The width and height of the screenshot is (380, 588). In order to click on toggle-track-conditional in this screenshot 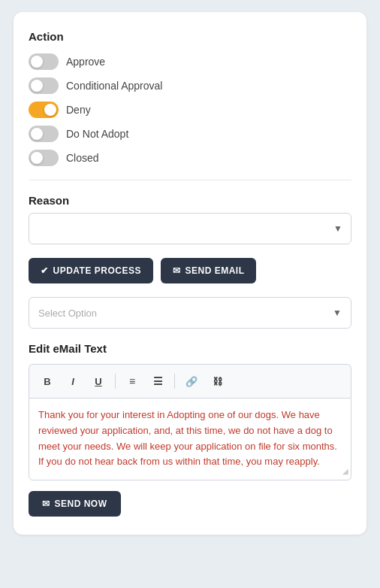, I will do `click(44, 86)`.